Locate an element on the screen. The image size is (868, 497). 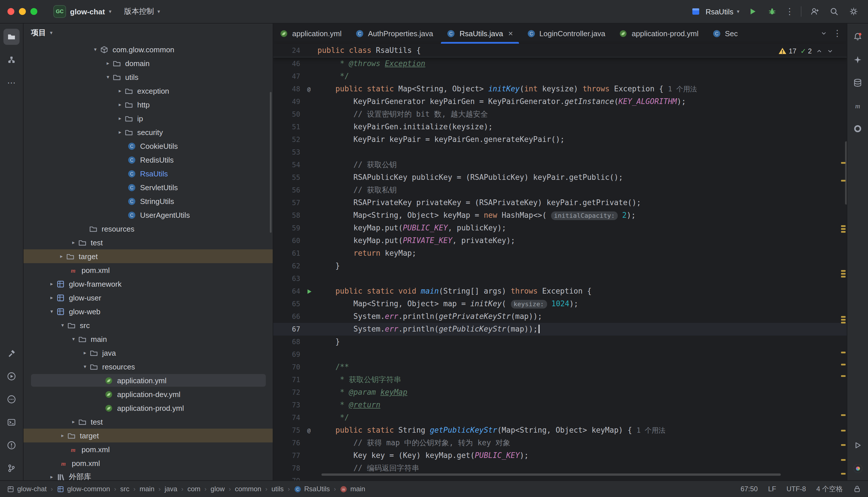
line-number: 78 is located at coordinates (286, 468).